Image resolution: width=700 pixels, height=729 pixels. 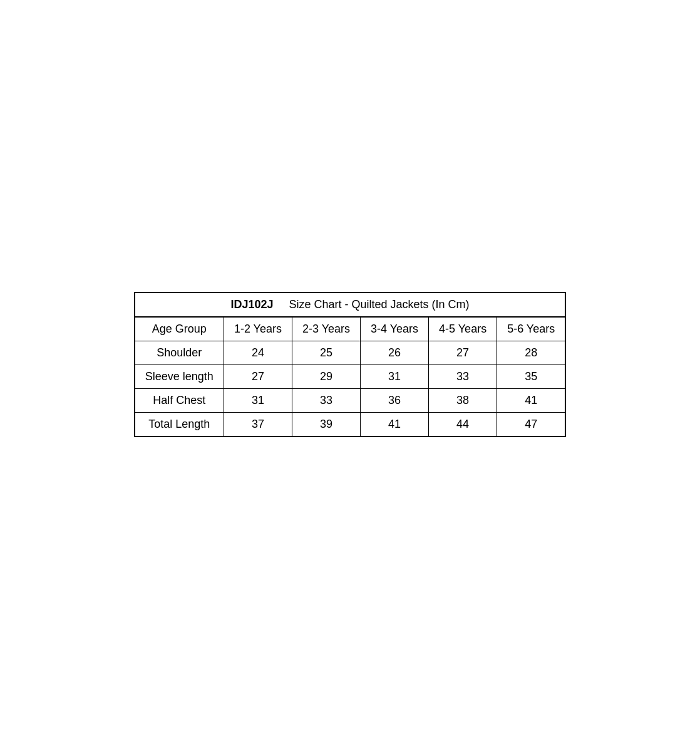 I want to click on label-total-length: Total Length, so click(x=179, y=425).